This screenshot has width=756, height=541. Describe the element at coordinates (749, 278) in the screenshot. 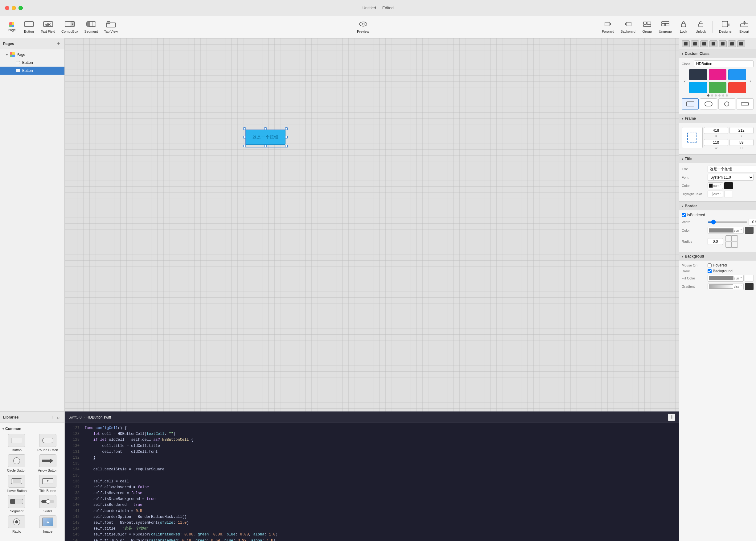

I see `fill-color-swatch` at that location.